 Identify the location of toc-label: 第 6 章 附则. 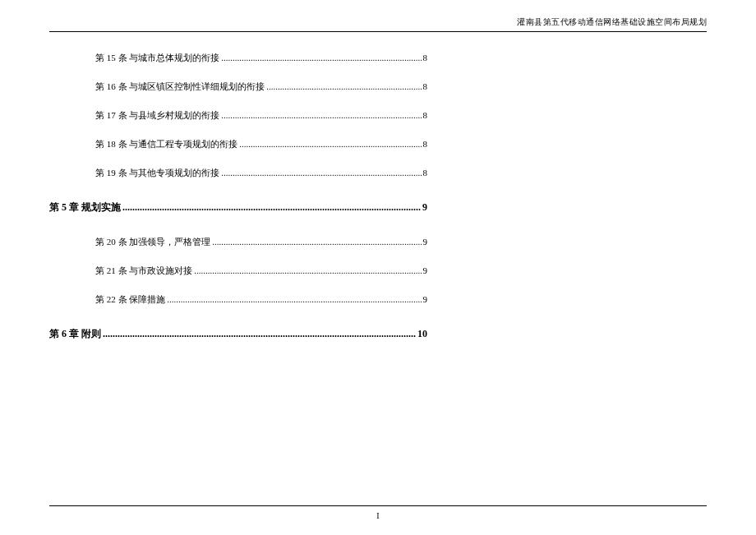
(76, 334).